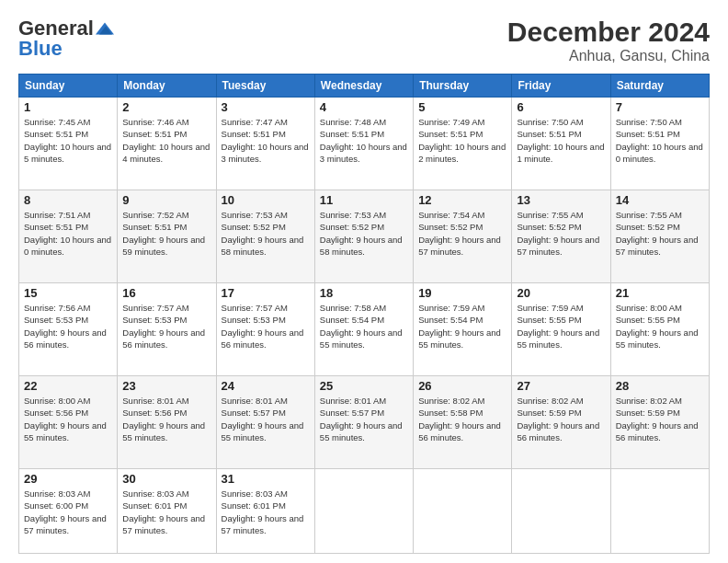 Image resolution: width=728 pixels, height=563 pixels. I want to click on calendar-cell: 17Sunrise: 7:57 AMSunset: 5:53 PMDayligh…, so click(265, 329).